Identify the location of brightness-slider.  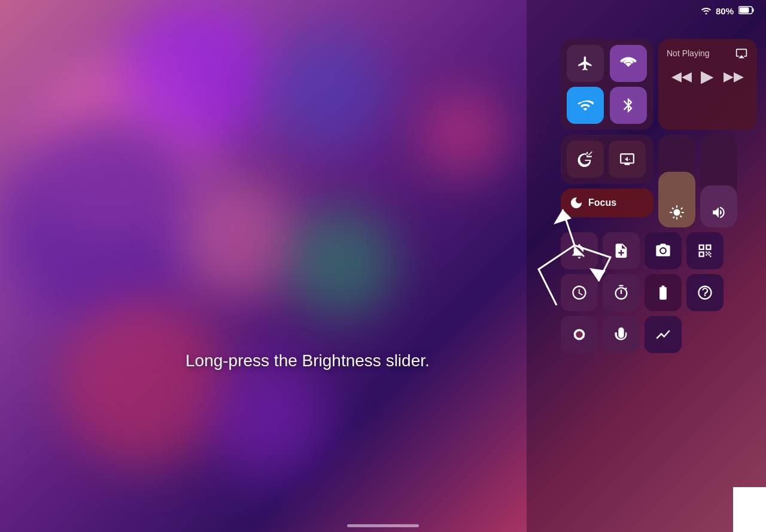
(677, 181).